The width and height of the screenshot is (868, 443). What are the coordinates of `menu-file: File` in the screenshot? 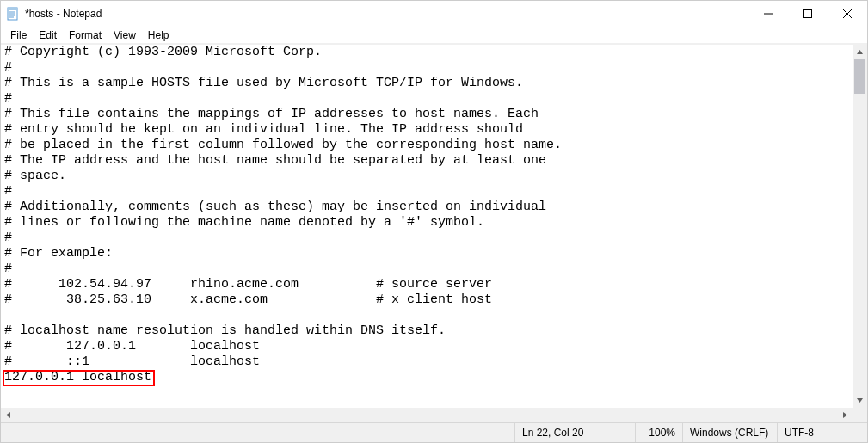 It's located at (19, 35).